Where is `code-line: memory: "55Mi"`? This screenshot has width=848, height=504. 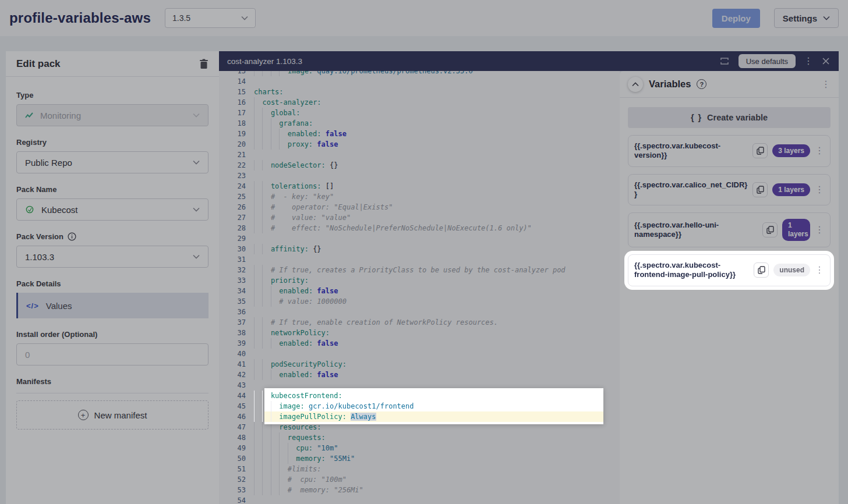 code-line: memory: "55Mi" is located at coordinates (437, 459).